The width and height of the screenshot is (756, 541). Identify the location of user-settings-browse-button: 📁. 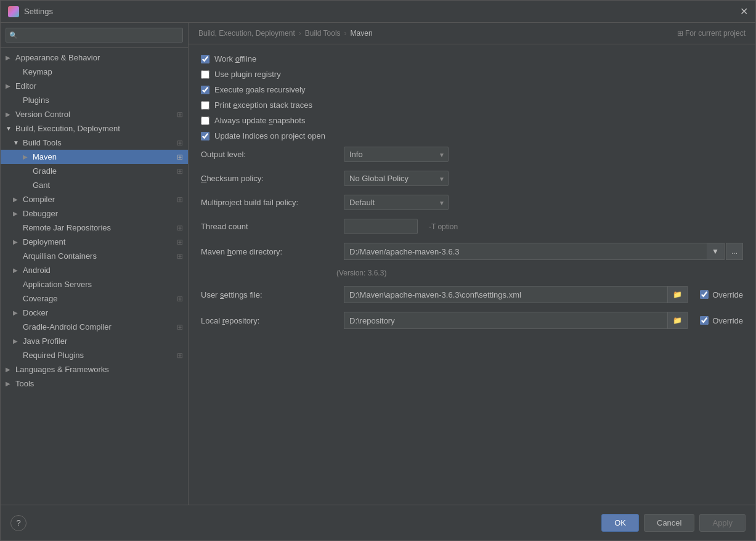
(678, 295).